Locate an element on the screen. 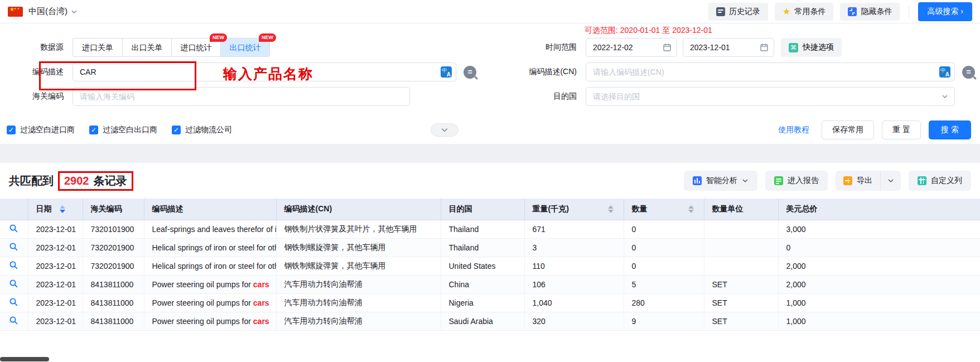 The width and height of the screenshot is (980, 362). filter-options-row: ✓ 过滤空白进口商 ✓ 过滤空白出口商 ✓ 过滤物流公司 使用教程 保存常用 重… is located at coordinates (490, 130).